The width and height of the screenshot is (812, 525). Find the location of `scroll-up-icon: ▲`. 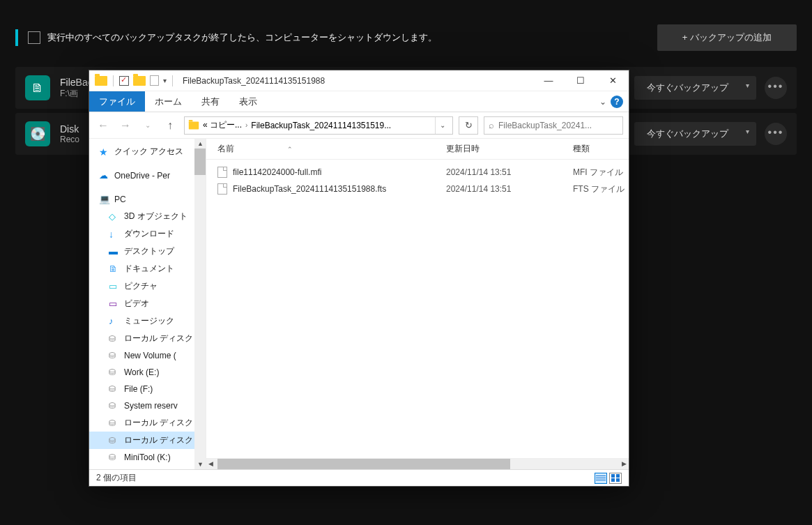

scroll-up-icon: ▲ is located at coordinates (201, 144).